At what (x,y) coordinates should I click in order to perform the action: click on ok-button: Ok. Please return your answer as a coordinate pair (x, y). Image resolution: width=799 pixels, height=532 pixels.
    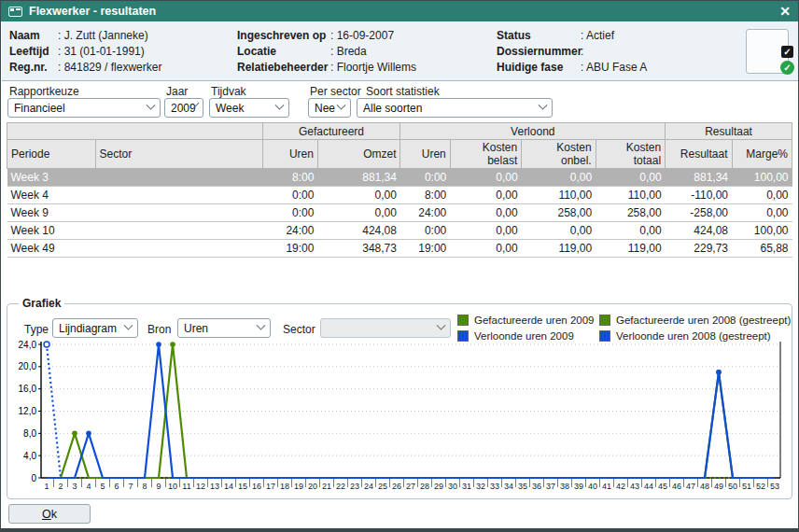
    Looking at the image, I should click on (49, 513).